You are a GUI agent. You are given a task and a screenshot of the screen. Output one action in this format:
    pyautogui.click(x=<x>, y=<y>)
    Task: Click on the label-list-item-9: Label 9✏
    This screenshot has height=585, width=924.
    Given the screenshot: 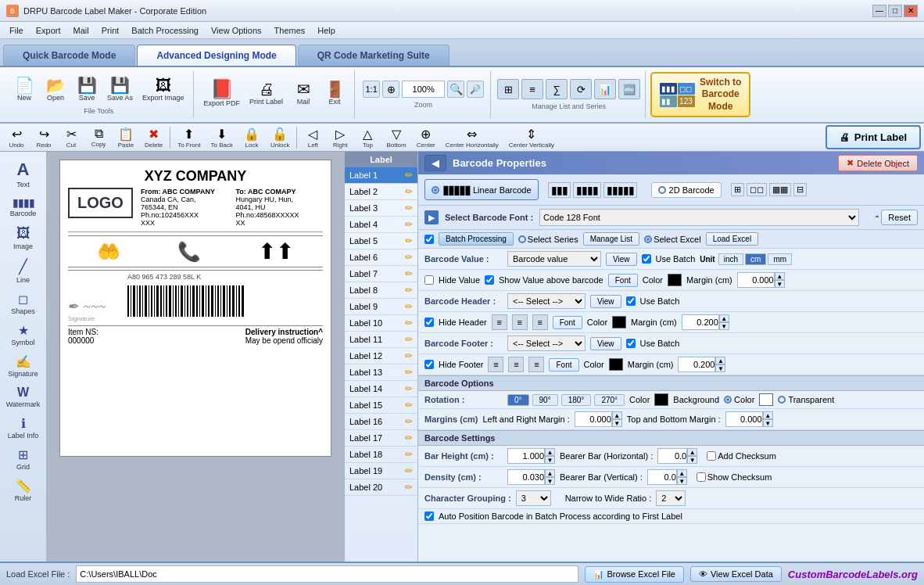 What is the action you would take?
    pyautogui.click(x=381, y=307)
    